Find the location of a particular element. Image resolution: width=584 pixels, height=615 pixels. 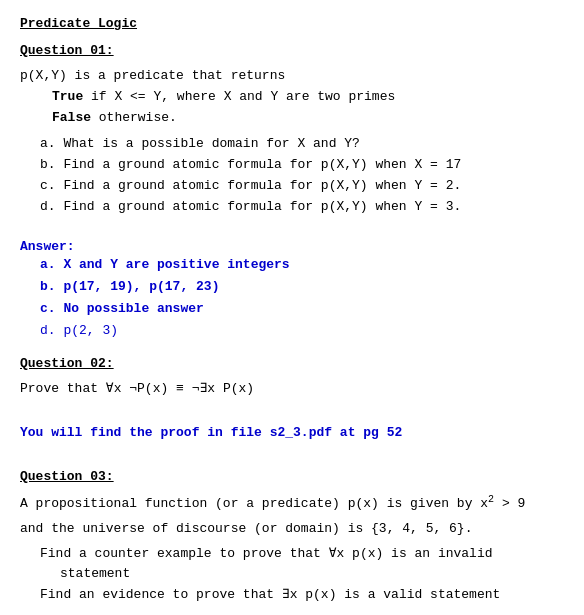

q1-answer-c-text: c. No possible answer is located at coordinates (122, 308).